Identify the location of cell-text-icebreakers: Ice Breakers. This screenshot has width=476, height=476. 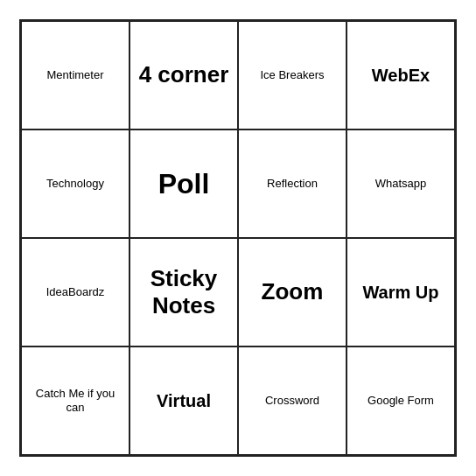
(292, 75).